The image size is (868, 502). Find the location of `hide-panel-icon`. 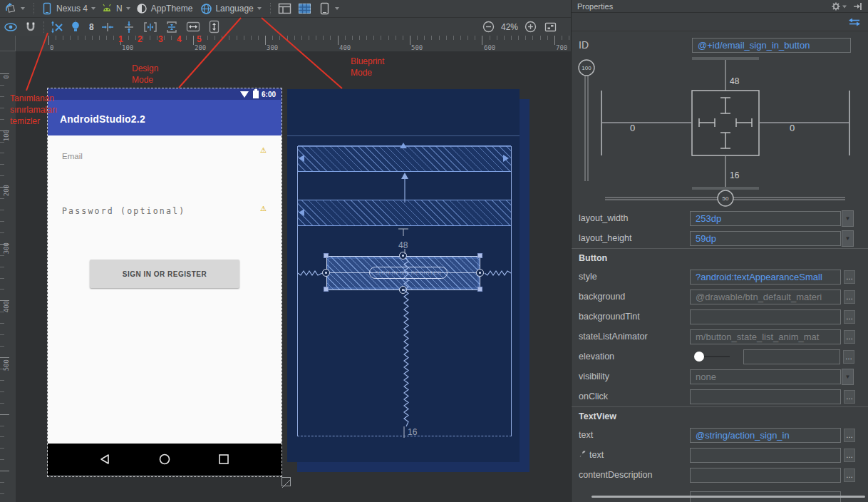

hide-panel-icon is located at coordinates (858, 6).